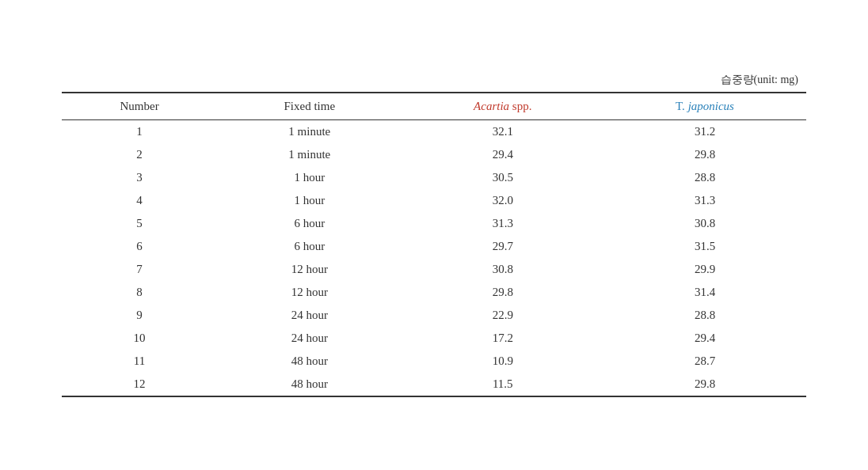  Describe the element at coordinates (705, 223) in the screenshot. I see `cell-japonicus: 30.8` at that location.